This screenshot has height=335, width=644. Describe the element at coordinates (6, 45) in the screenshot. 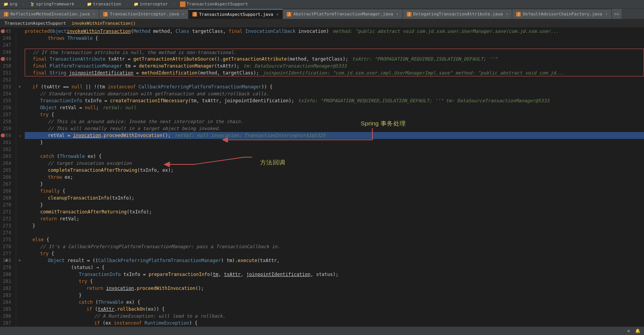

I see `line-247: 247` at that location.